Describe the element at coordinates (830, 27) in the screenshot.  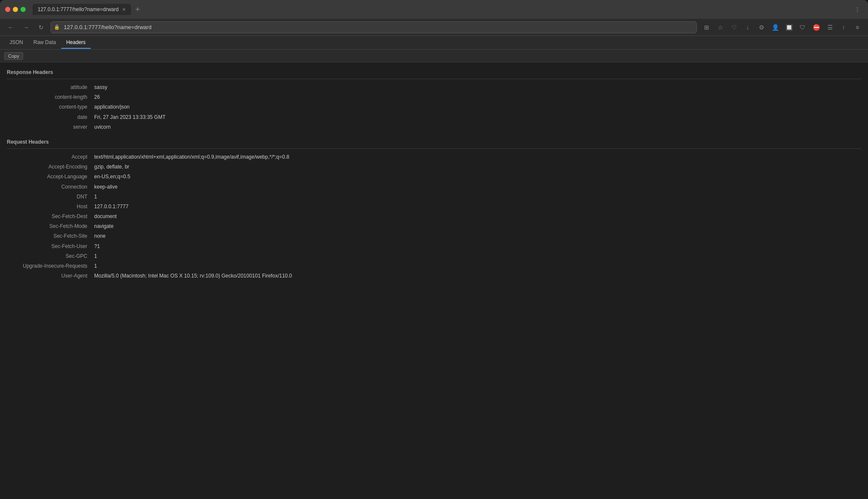
I see `reader-view-button: ☰` at that location.